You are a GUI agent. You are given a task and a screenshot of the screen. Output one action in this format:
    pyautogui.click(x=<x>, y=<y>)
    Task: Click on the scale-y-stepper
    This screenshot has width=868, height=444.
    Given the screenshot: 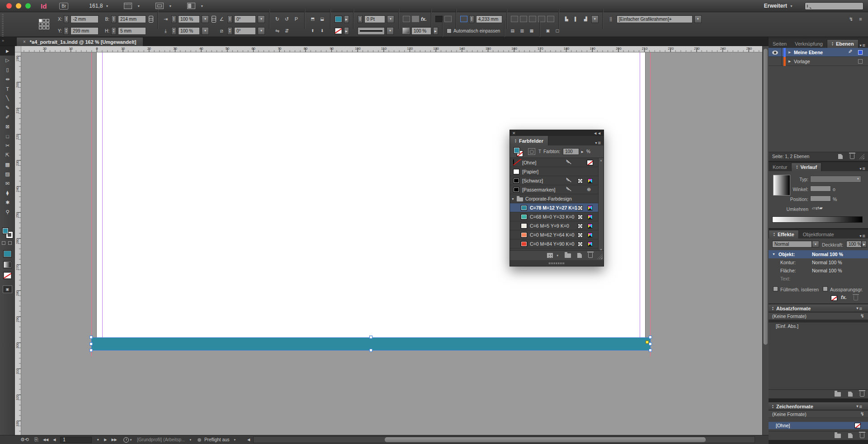 What is the action you would take?
    pyautogui.click(x=174, y=31)
    